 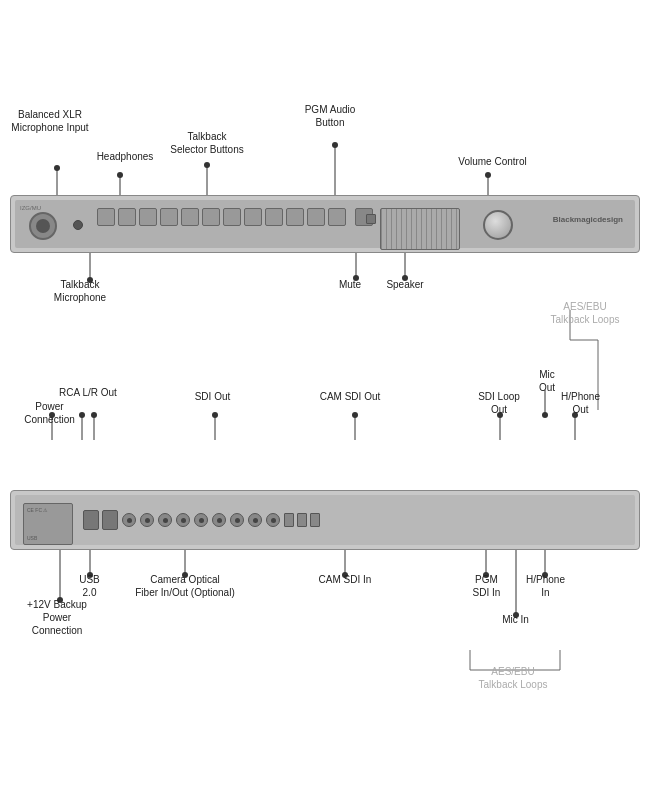 What do you see at coordinates (588, 220) in the screenshot?
I see `blackmagic-logo: Blackmagicdesign` at bounding box center [588, 220].